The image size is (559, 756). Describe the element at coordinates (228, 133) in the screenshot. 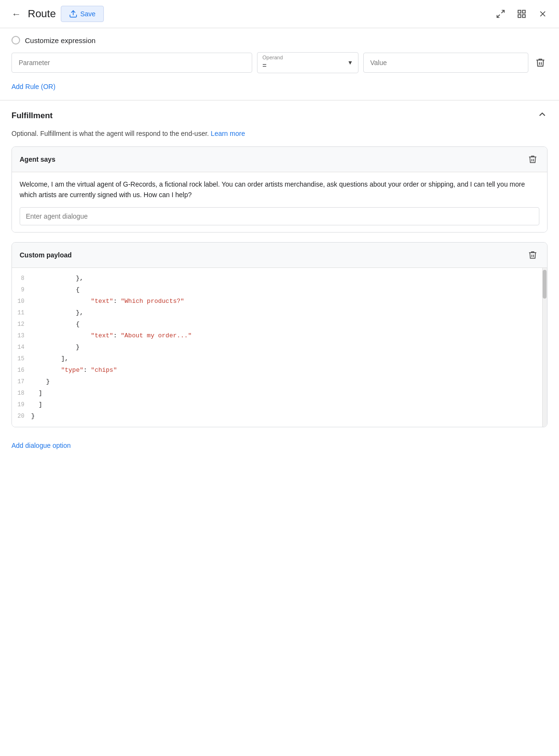

I see `learn-more-link: Learn more` at that location.